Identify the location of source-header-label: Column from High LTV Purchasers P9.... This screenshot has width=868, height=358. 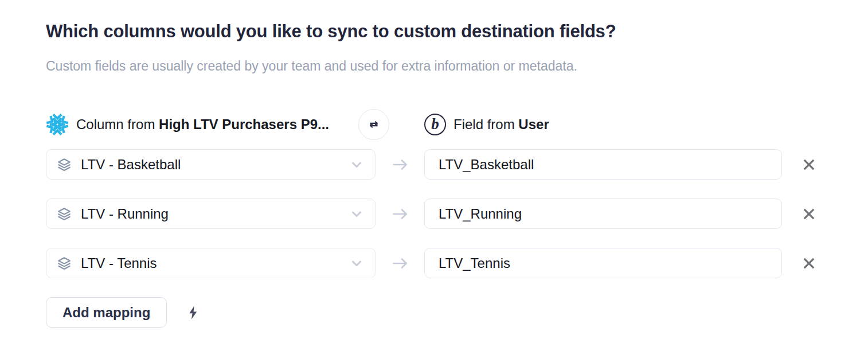
(203, 124).